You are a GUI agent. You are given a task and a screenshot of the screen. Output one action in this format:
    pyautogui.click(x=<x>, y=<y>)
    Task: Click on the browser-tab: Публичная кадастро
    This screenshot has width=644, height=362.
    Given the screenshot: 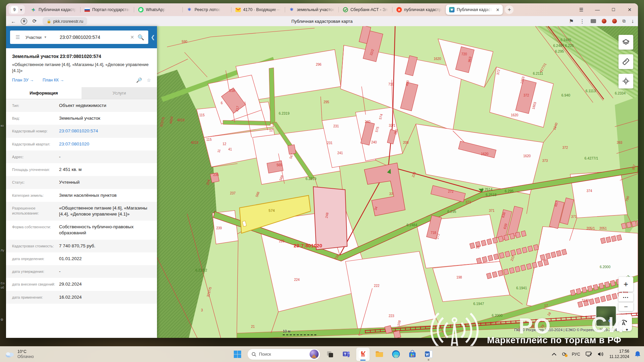 What is the action you would take?
    pyautogui.click(x=54, y=10)
    